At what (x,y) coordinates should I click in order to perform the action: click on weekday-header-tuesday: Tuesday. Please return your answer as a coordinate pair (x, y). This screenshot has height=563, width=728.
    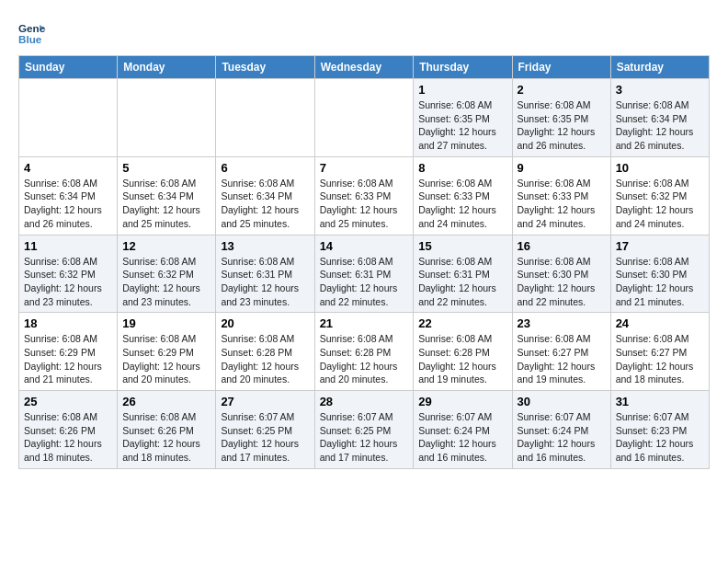
    Looking at the image, I should click on (265, 68).